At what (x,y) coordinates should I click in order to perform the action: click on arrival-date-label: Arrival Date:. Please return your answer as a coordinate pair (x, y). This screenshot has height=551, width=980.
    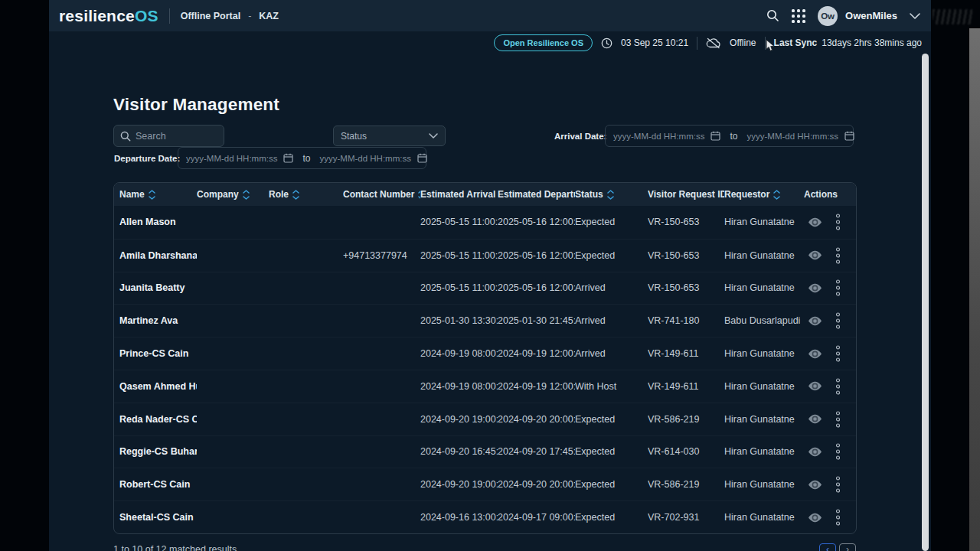
    Looking at the image, I should click on (580, 136).